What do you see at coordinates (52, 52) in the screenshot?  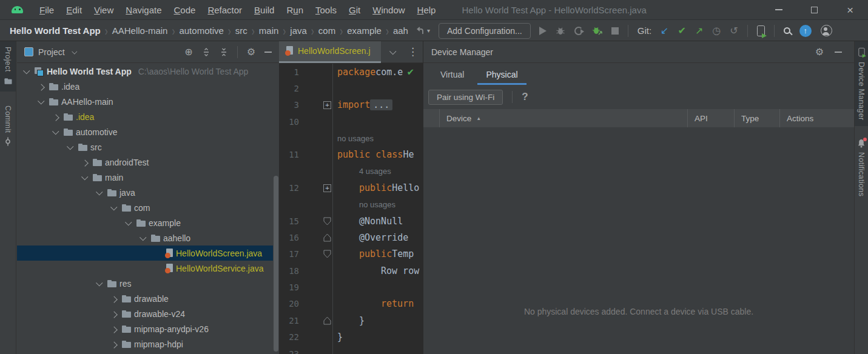 I see `project-panel-title: Project` at bounding box center [52, 52].